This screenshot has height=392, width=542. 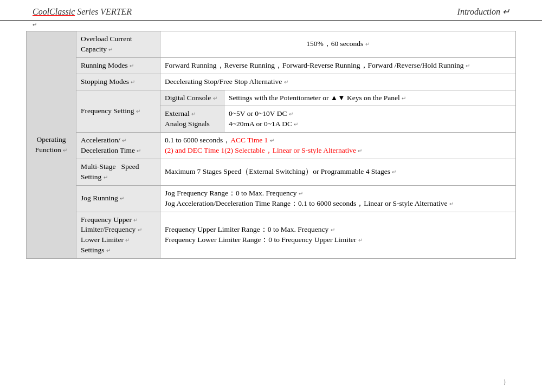 I want to click on operating-function-label: OperatingFunction ↵, so click(x=51, y=145).